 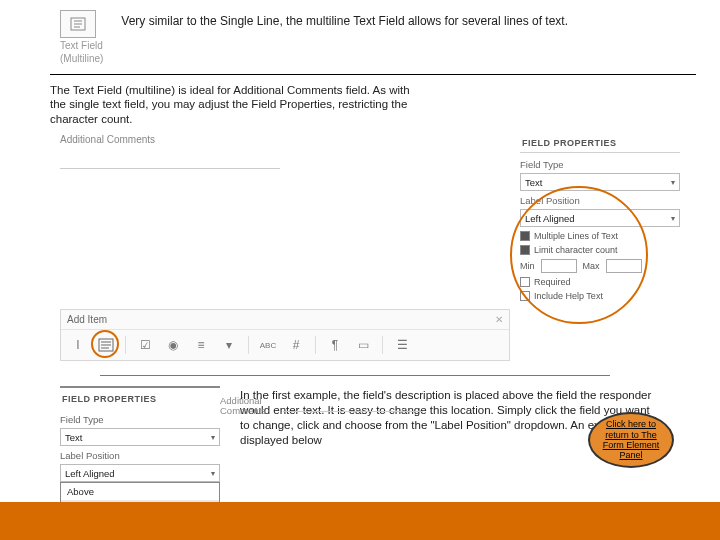 What do you see at coordinates (350, 406) in the screenshot?
I see `sample-field-2: Additional Comments` at bounding box center [350, 406].